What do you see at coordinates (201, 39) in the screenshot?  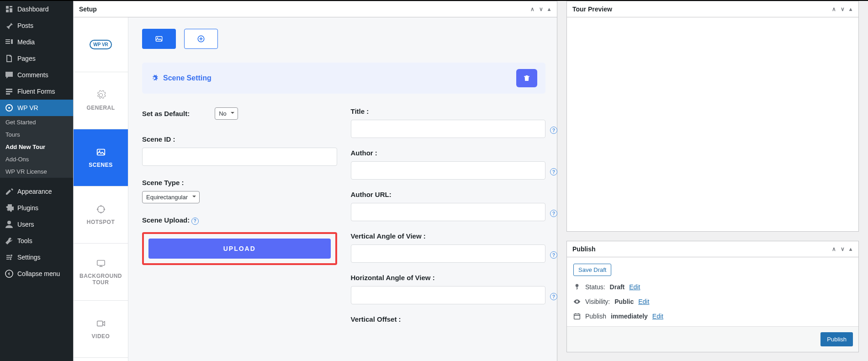 I see `tab-add-scene` at bounding box center [201, 39].